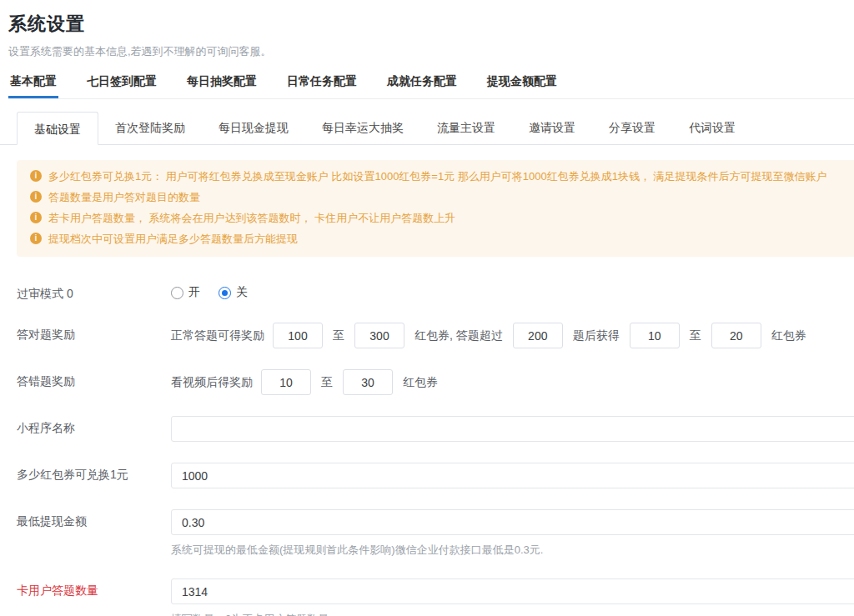 The height and width of the screenshot is (616, 854). What do you see at coordinates (93, 292) in the screenshot?
I see `field-label: 过审模式 0` at bounding box center [93, 292].